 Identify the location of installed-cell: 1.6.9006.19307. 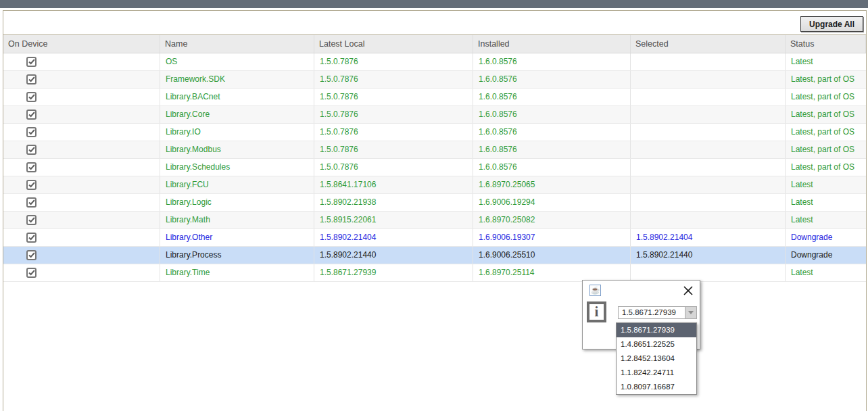
(552, 238).